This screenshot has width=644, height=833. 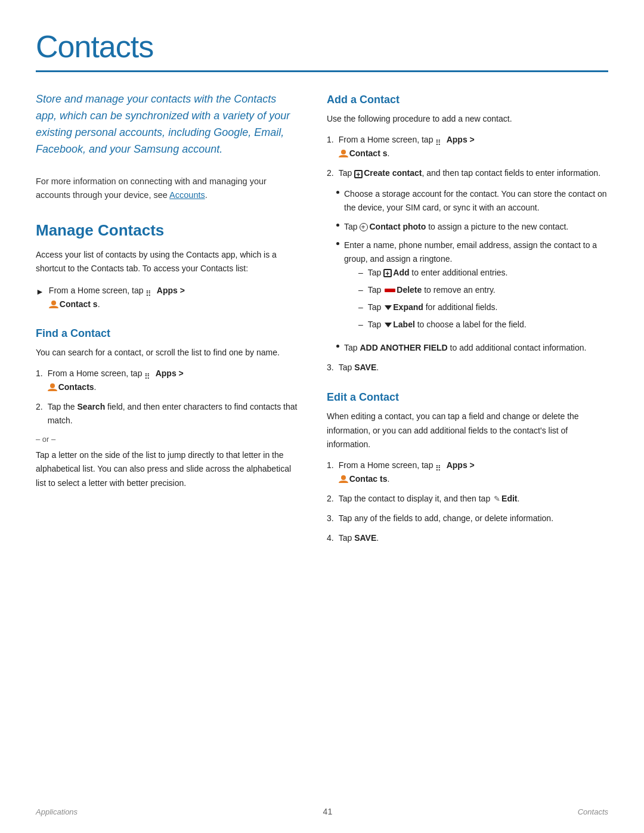 What do you see at coordinates (470, 173) in the screenshot?
I see `add-step-2-content: Tap Create contact, and then tap contact…` at bounding box center [470, 173].